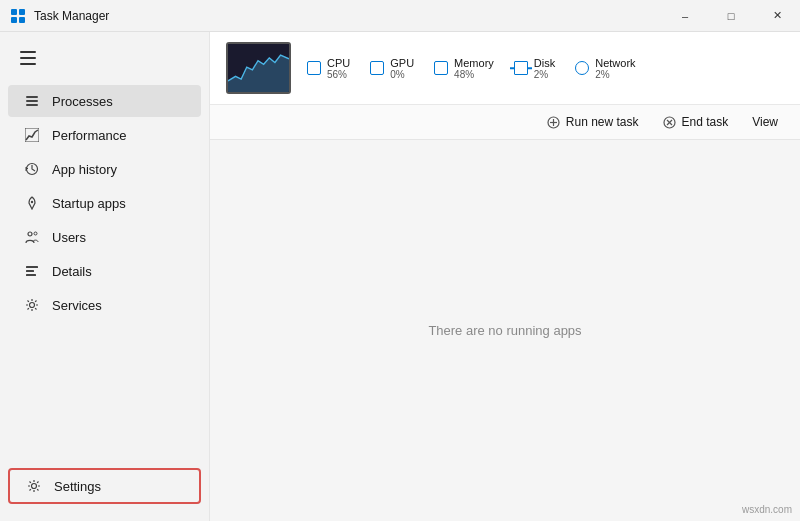  I want to click on restore-button: □, so click(731, 16).